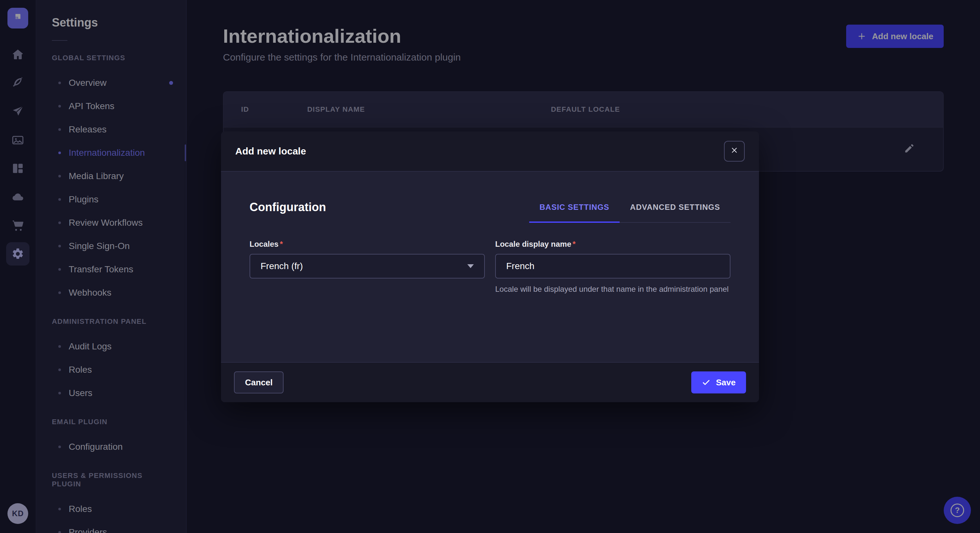 This screenshot has height=533, width=980. What do you see at coordinates (259, 382) in the screenshot?
I see `cancel-button: Cancel` at bounding box center [259, 382].